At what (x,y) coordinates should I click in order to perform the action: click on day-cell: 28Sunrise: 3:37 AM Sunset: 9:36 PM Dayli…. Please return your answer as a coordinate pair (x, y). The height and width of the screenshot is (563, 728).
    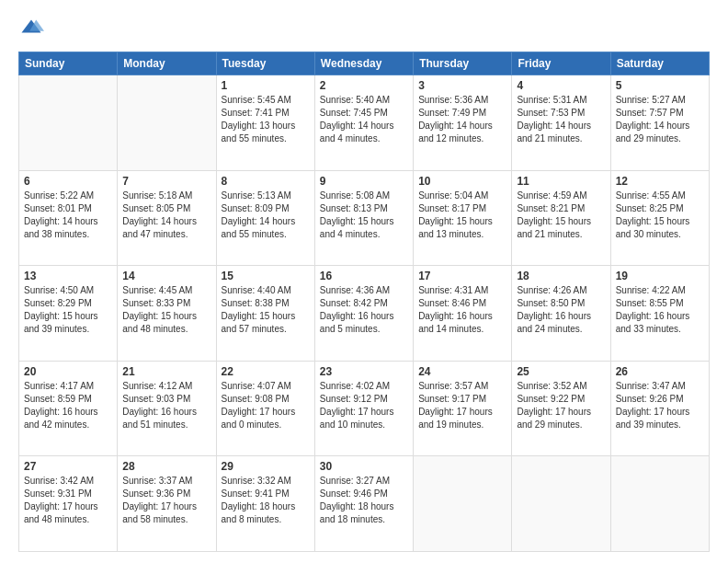
    Looking at the image, I should click on (167, 504).